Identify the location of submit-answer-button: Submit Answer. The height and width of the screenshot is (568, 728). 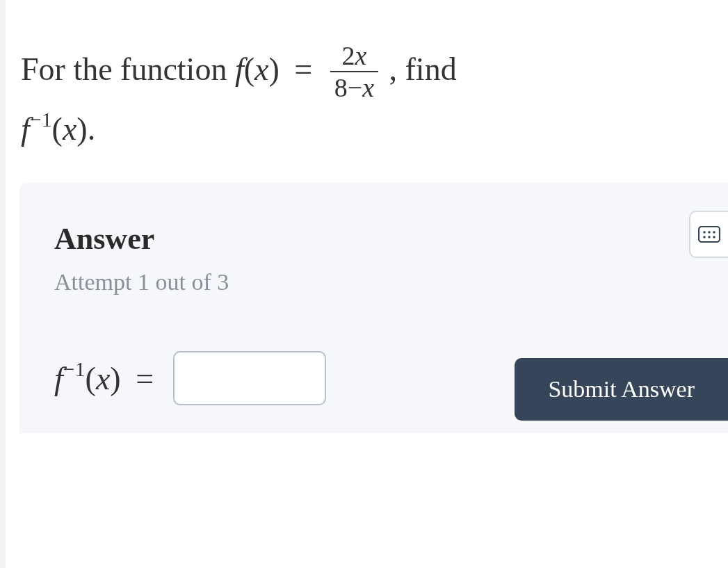
(622, 389).